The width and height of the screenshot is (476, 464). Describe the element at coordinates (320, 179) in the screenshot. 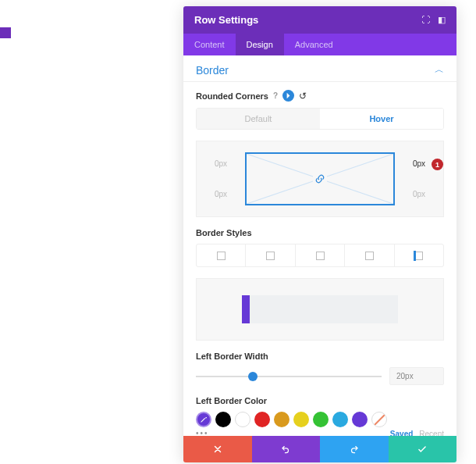

I see `corners-editor: 0px 0px1 0px 0px` at that location.